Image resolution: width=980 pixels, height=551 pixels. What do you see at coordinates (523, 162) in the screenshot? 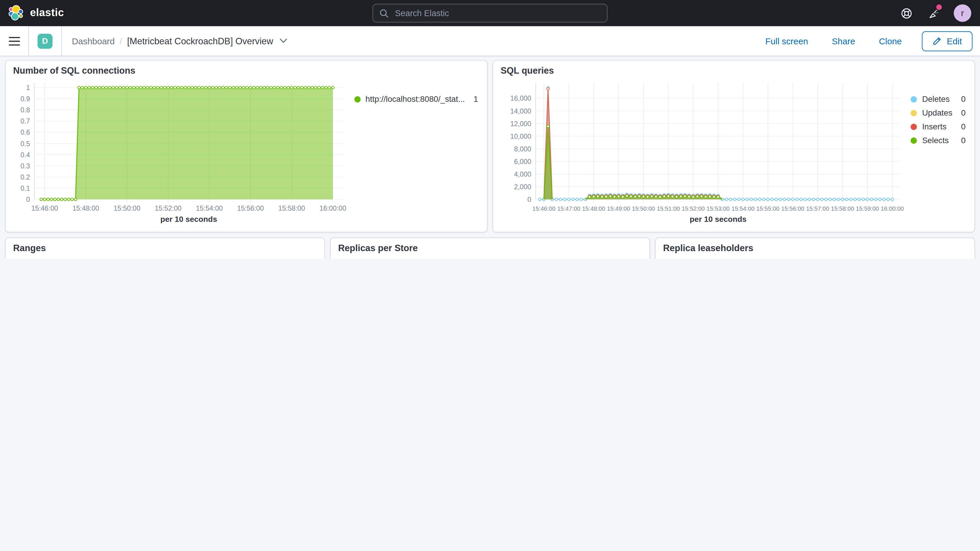
I see `svg-text: 6,000` at bounding box center [523, 162].